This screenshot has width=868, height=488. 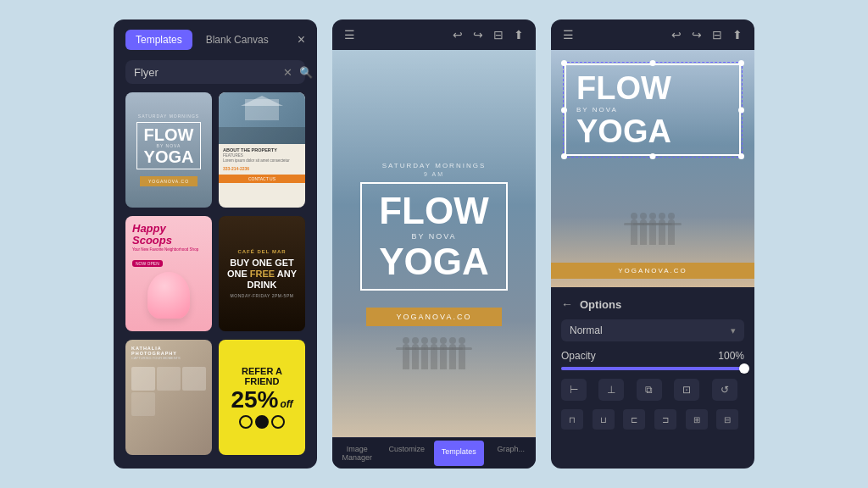 I want to click on scoops-now-open: NOW OPEN, so click(x=147, y=263).